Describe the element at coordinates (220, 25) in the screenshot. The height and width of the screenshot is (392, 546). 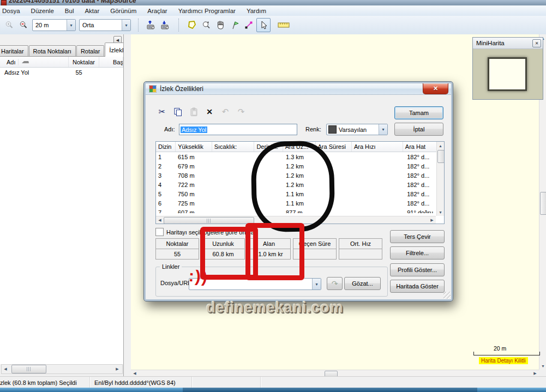
I see `pan-tool-button` at that location.